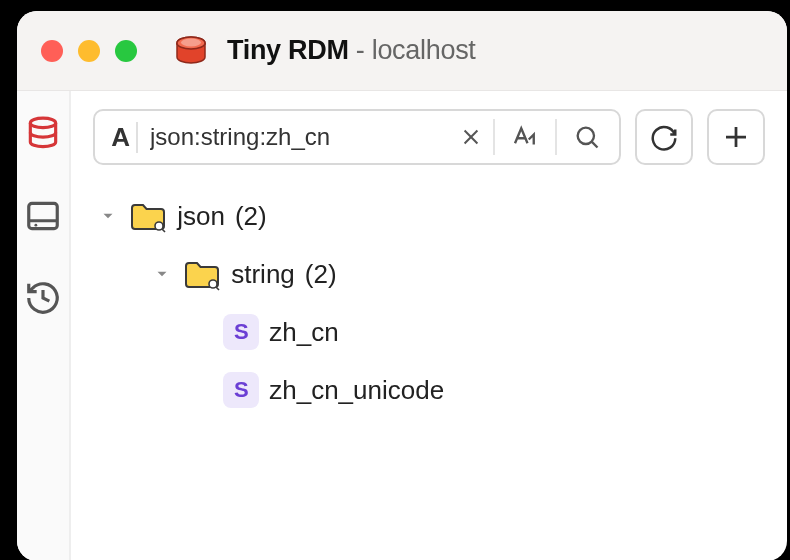  What do you see at coordinates (201, 216) in the screenshot?
I see `tree-node-label: json` at bounding box center [201, 216].